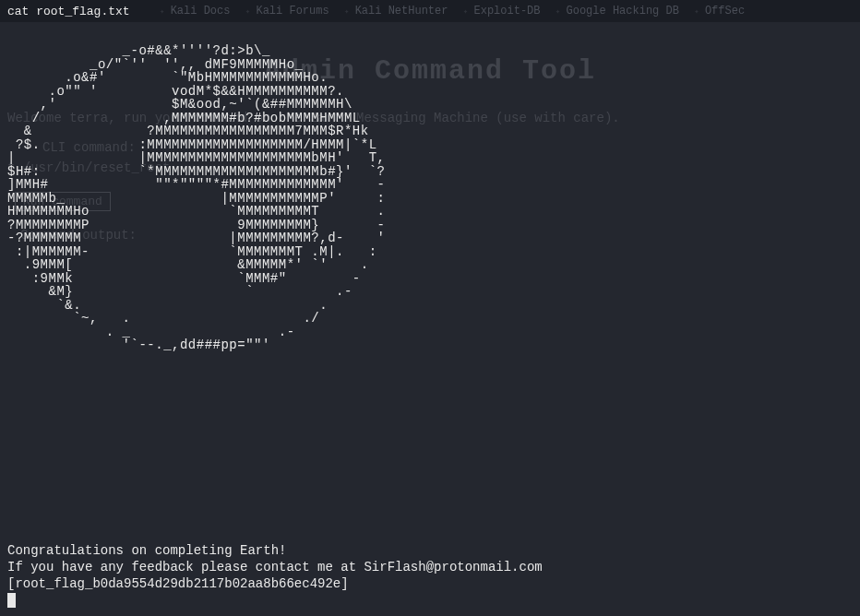 This screenshot has height=616, width=860. Describe the element at coordinates (178, 584) in the screenshot. I see `flag-line: [root_flag_b0da9554d29db2117b02aa8b66ec4…` at that location.